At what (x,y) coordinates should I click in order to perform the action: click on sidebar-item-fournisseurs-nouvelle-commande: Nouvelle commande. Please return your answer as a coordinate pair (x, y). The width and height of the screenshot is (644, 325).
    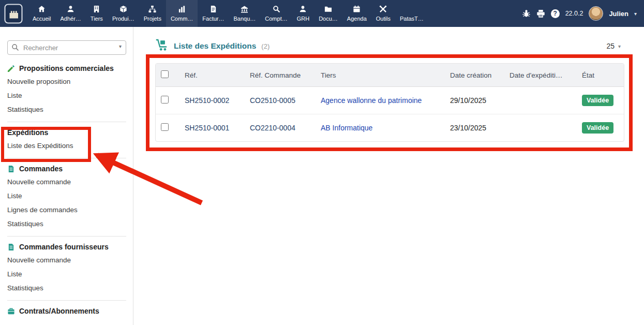
    Looking at the image, I should click on (67, 260).